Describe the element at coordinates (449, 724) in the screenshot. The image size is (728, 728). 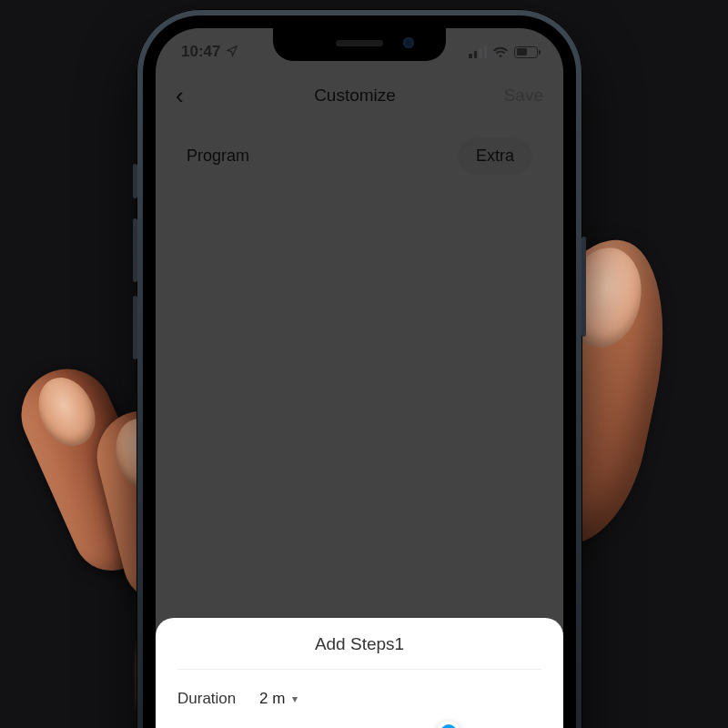
I see `slider-thumb` at that location.